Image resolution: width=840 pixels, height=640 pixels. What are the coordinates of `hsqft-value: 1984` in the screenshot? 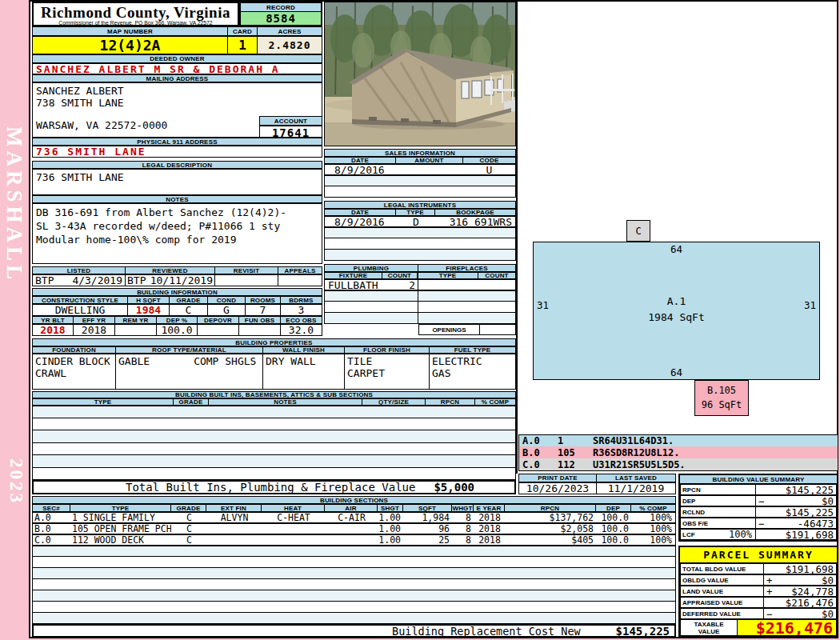 It's located at (149, 310).